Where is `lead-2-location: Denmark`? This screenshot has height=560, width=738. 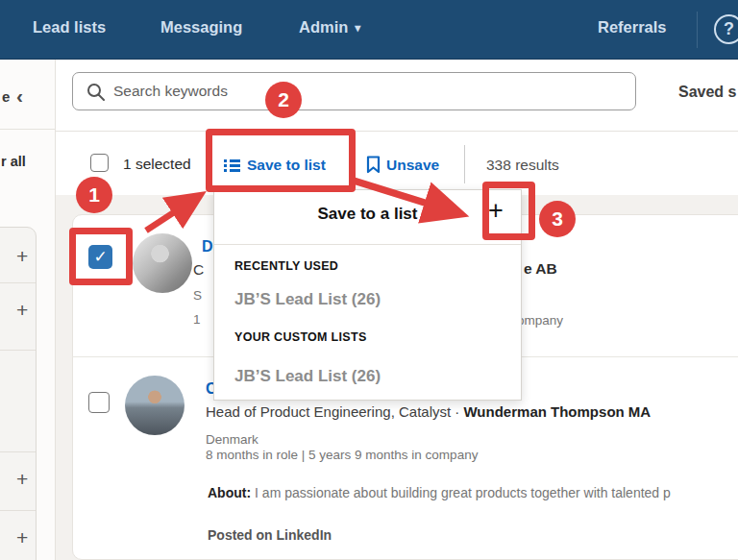
lead-2-location: Denmark is located at coordinates (233, 440).